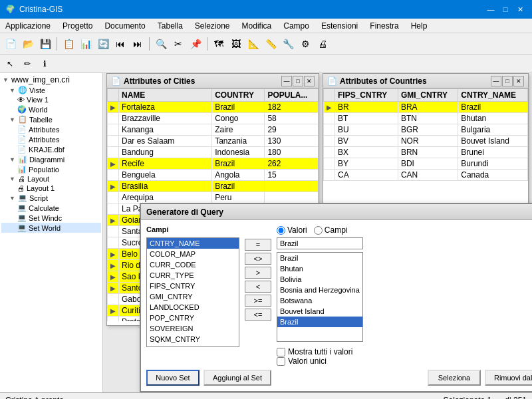  What do you see at coordinates (426, 164) in the screenshot?
I see `table-row: BY BDI Burundi` at bounding box center [426, 164].